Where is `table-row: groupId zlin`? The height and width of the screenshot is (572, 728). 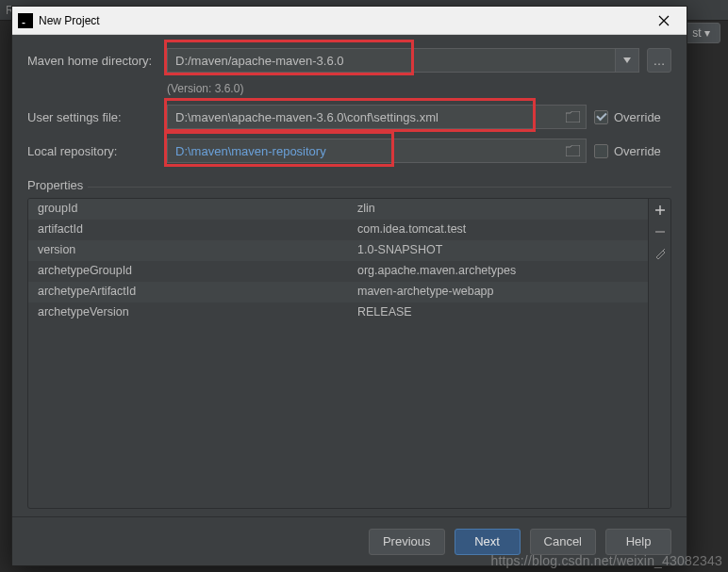
table-row: groupId zlin is located at coordinates (338, 209).